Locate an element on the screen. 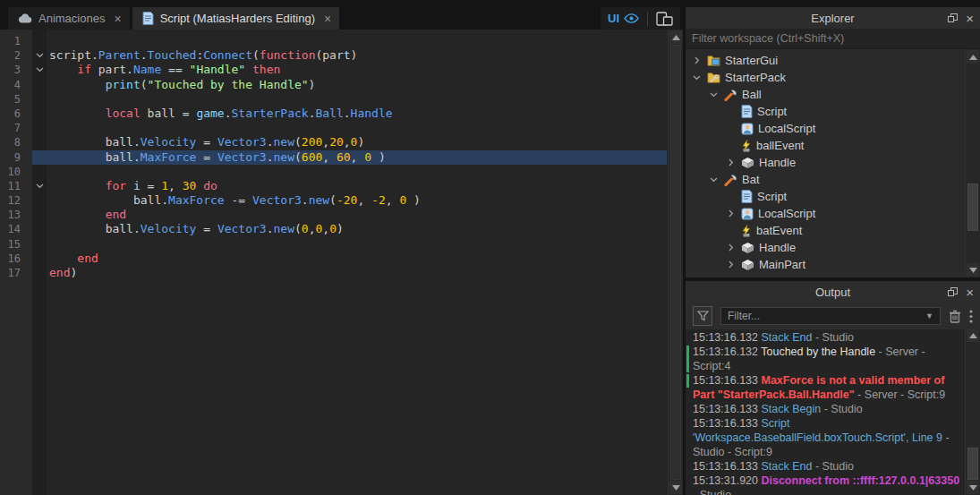  editor-scrollbar is located at coordinates (675, 262).